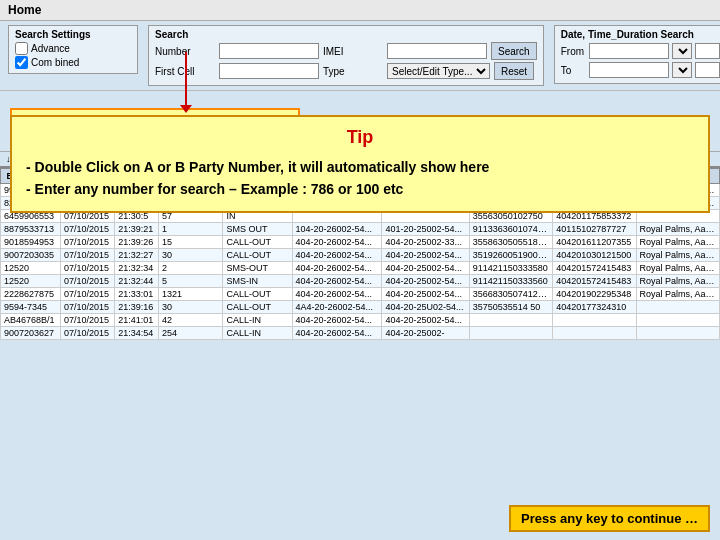 This screenshot has height=540, width=720. Describe the element at coordinates (31, 242) in the screenshot. I see `table-cell: 9018594953` at that location.